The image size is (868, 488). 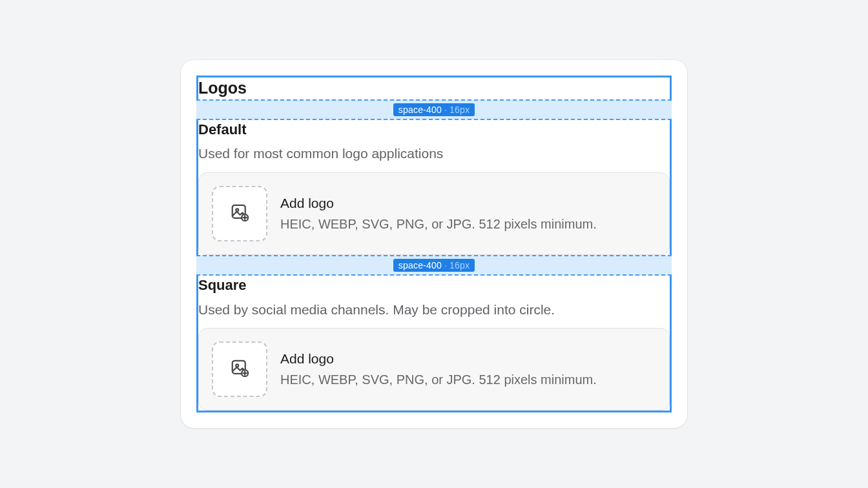 I want to click on default-drop-label: Add logo, so click(x=439, y=203).